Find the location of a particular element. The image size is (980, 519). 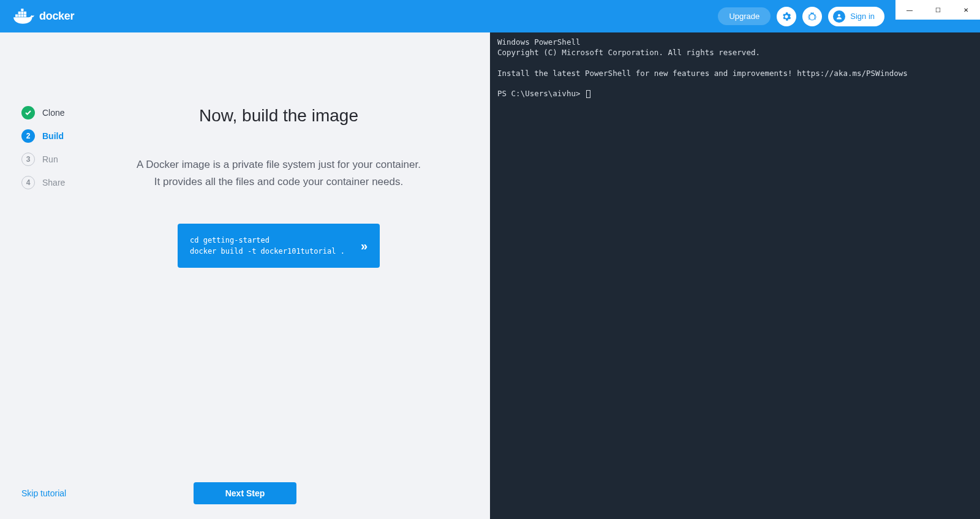

skip-tutorial-link: Skip tutorial is located at coordinates (44, 493).